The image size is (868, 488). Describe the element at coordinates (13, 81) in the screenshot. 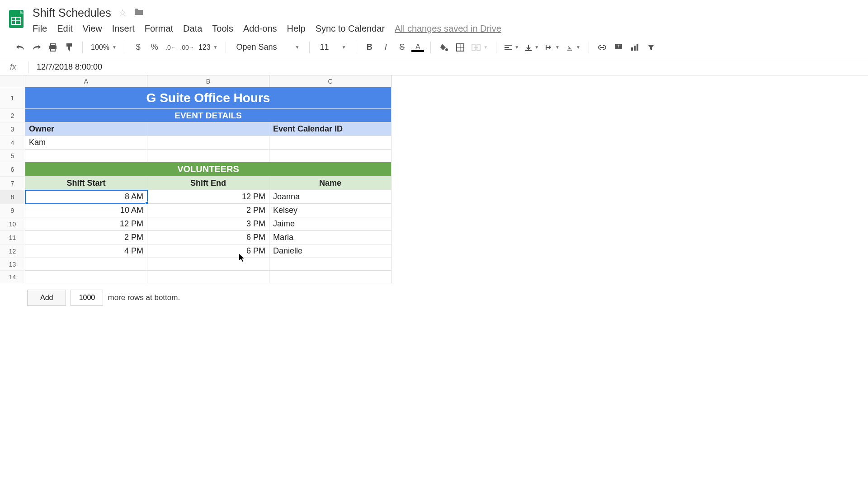

I see `select-all-corner` at that location.